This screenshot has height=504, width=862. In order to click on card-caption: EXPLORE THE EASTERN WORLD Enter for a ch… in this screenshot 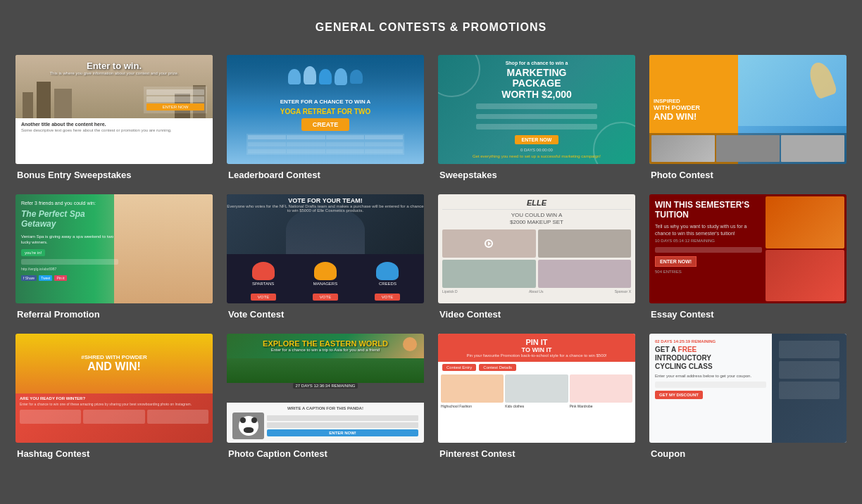, I will do `click(325, 396)`.